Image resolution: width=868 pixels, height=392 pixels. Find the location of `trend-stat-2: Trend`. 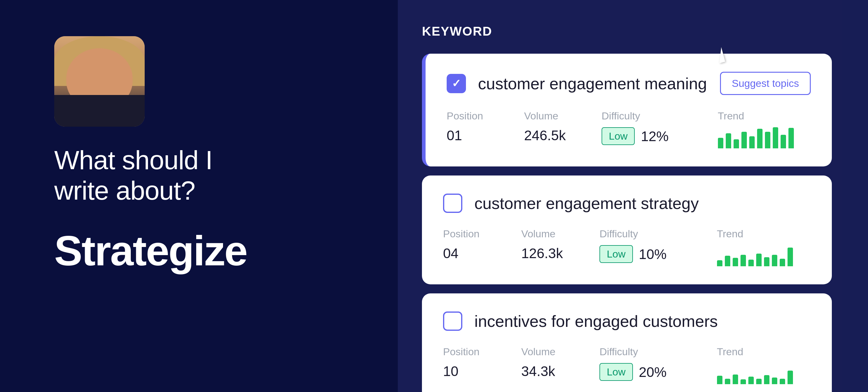

trend-stat-2: Trend is located at coordinates (764, 247).